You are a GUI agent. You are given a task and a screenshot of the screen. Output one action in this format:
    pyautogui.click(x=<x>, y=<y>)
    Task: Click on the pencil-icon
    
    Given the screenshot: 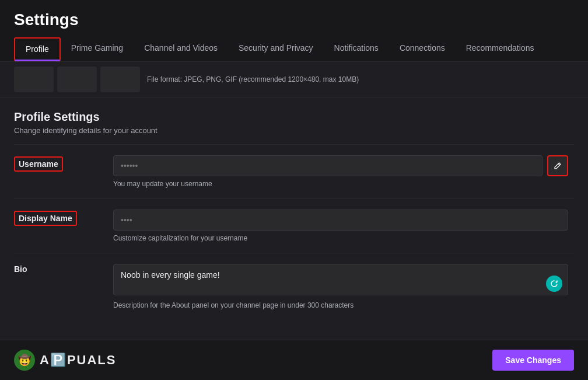 What is the action you would take?
    pyautogui.click(x=558, y=166)
    